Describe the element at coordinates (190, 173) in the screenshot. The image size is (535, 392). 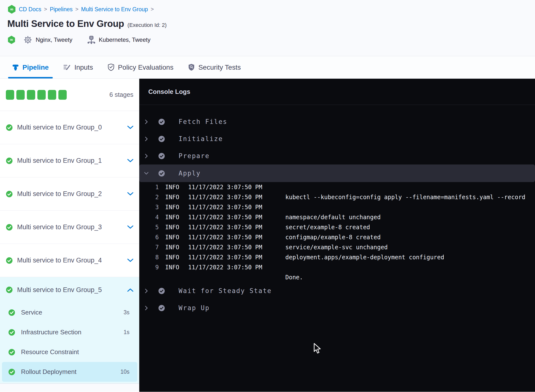
I see `console-step-label: Apply` at that location.